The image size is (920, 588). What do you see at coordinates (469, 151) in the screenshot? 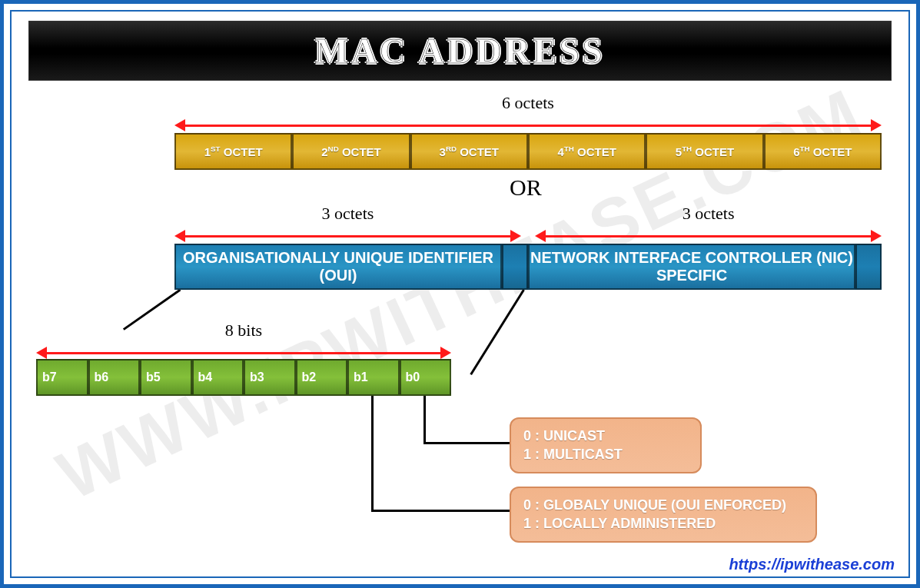
I see `octet-cell-3: 3RD OCTET` at bounding box center [469, 151].